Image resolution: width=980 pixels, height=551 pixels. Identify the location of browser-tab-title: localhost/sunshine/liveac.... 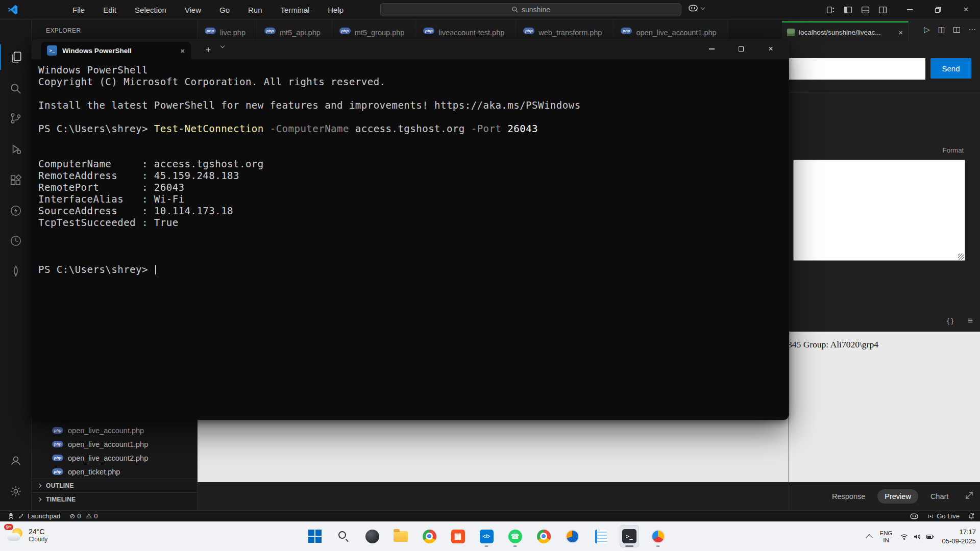
(846, 33).